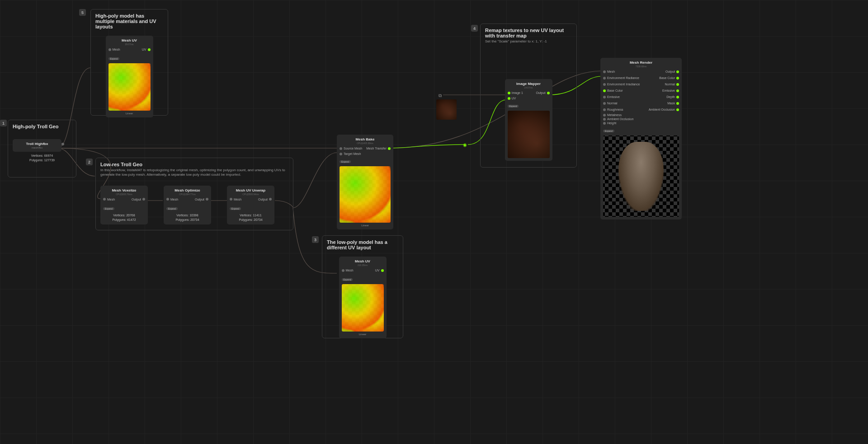 The height and width of the screenshot is (444, 868). Describe the element at coordinates (194, 164) in the screenshot. I see `group-title: Low-res Troll Geo` at that location.